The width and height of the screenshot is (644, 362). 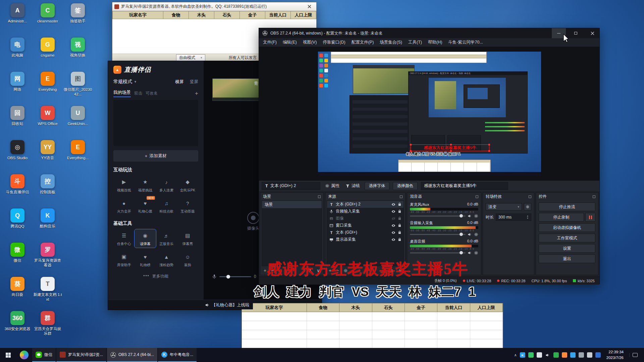 I want to click on landscape-tab: 横屏, so click(x=180, y=82).